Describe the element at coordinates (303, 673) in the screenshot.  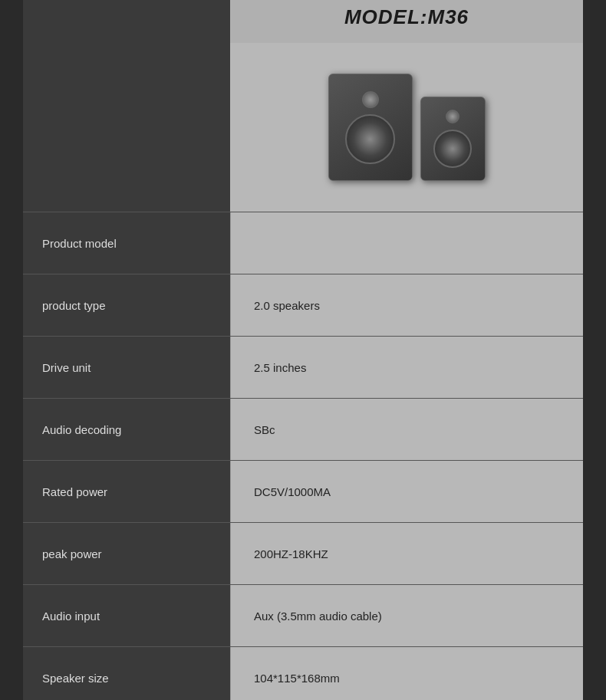
I see `spec-row: Speaker size 104*115*168mm` at that location.